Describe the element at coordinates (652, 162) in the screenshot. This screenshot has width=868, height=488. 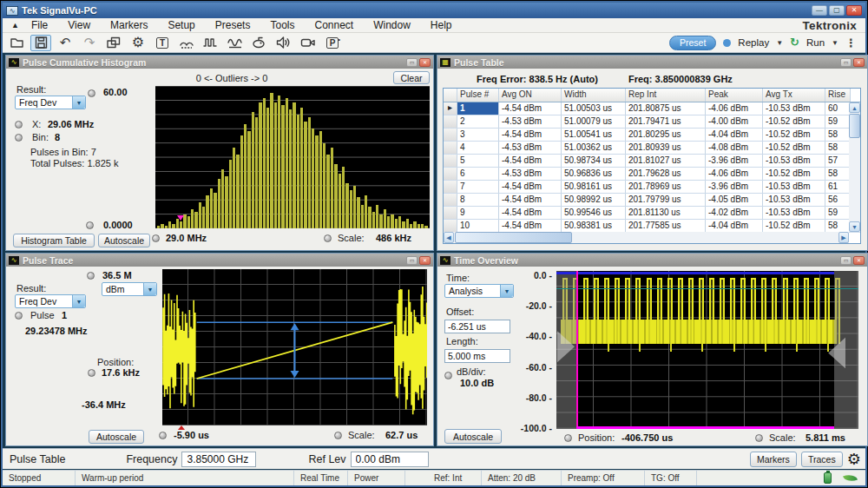
I see `table-row: 5-4.54 dBm50.98734 us201.81027 us-3.96 d…` at that location.